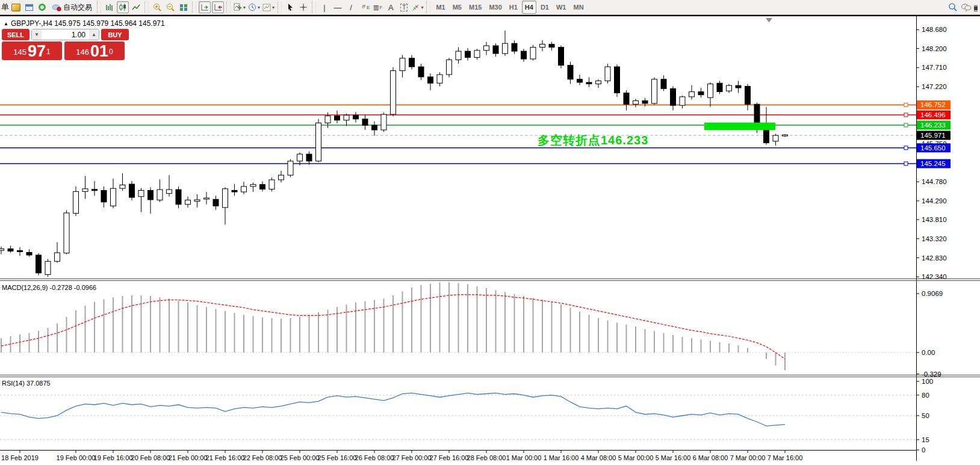  I want to click on time-label: 7 Mar 16:00, so click(785, 458).